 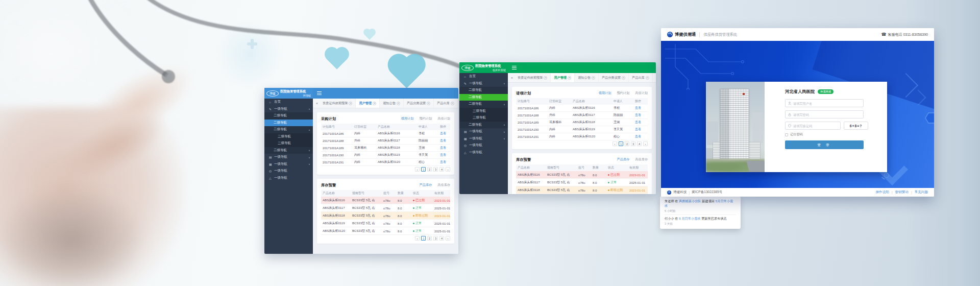 What do you see at coordinates (882, 192) in the screenshot?
I see `footer-link-manual: 操作说明` at bounding box center [882, 192].